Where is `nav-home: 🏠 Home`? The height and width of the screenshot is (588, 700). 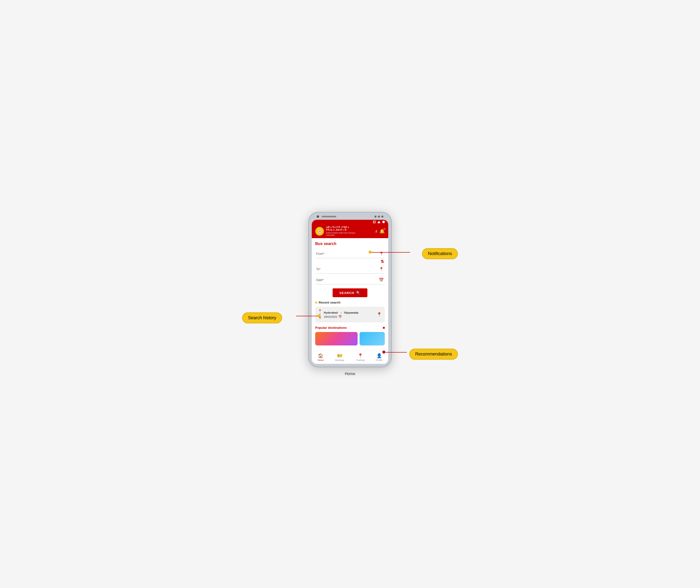 nav-home: 🏠 Home is located at coordinates (320, 357).